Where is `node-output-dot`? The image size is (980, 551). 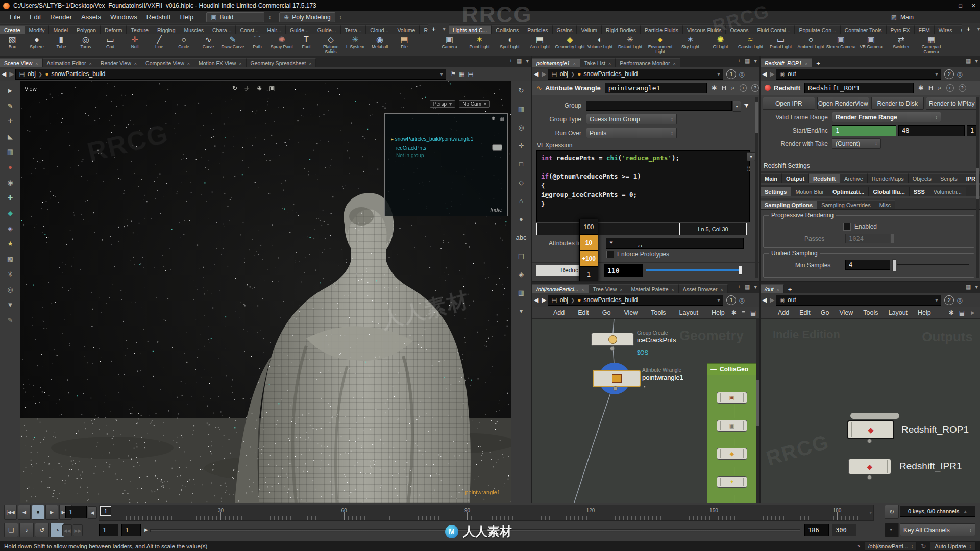
node-output-dot is located at coordinates (870, 478).